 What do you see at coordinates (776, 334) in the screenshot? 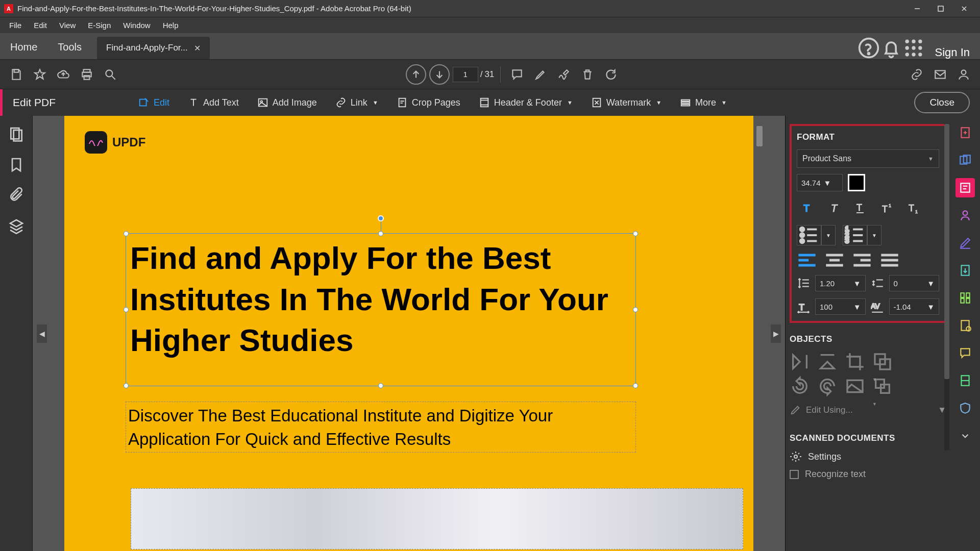
I see `next-page-arrow: ▶` at bounding box center [776, 334].